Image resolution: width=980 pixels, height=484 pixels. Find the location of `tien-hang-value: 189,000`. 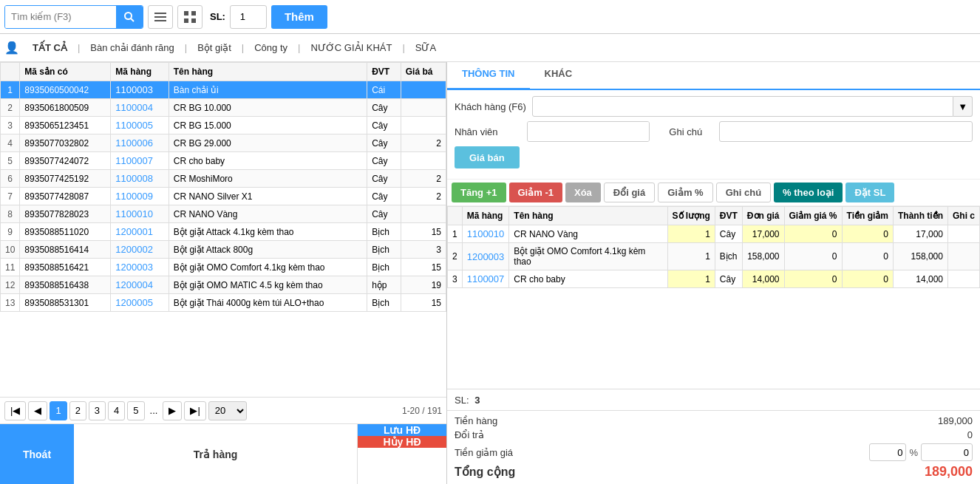

tien-hang-value: 189,000 is located at coordinates (943, 421).